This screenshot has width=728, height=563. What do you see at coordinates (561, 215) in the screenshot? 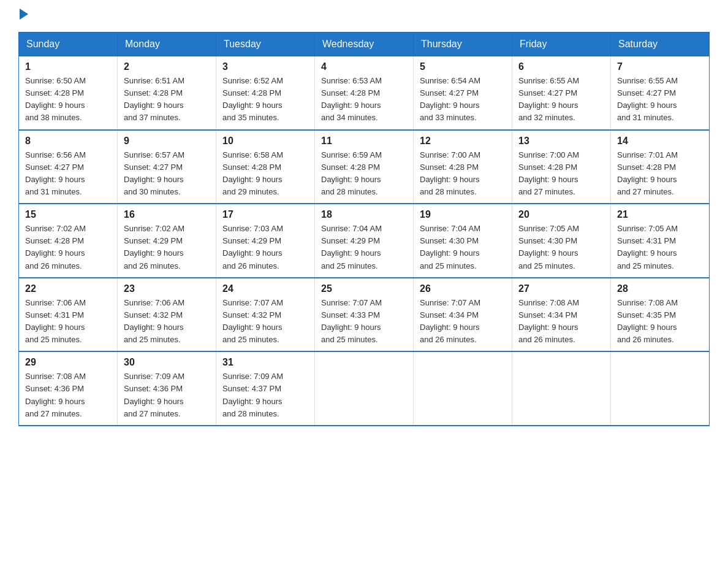
I see `day-number: 20` at bounding box center [561, 215].